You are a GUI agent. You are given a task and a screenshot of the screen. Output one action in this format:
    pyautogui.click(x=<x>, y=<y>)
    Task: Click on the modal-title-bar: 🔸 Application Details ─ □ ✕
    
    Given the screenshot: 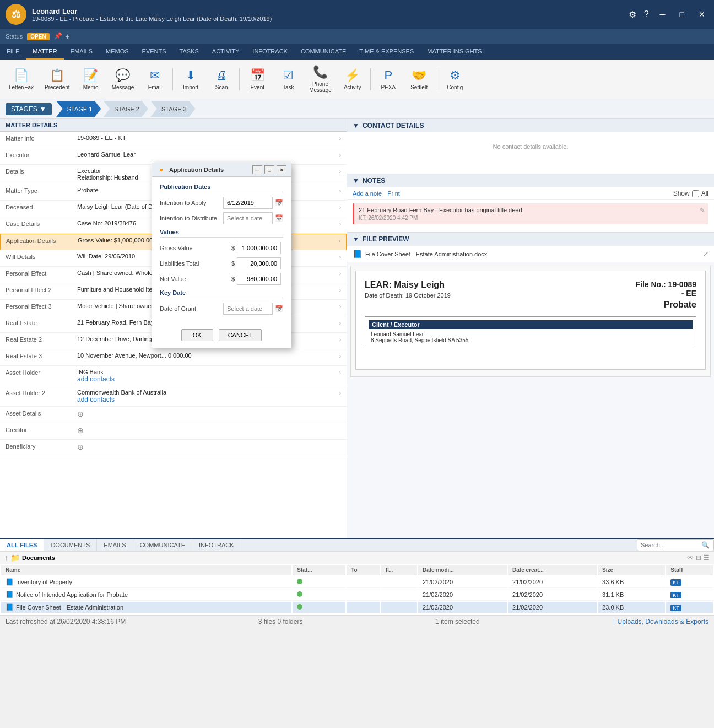 What is the action you would take?
    pyautogui.click(x=221, y=170)
    